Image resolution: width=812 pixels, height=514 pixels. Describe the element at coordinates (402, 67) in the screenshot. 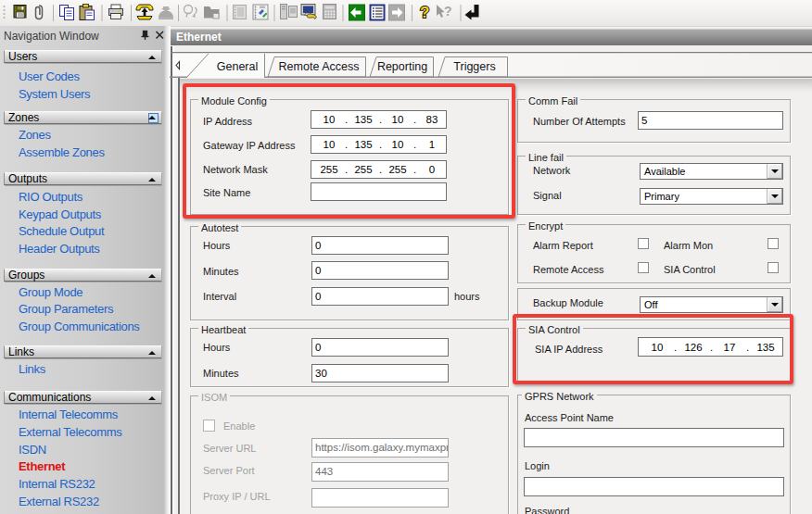

I see `svg-text: Reporting` at that location.